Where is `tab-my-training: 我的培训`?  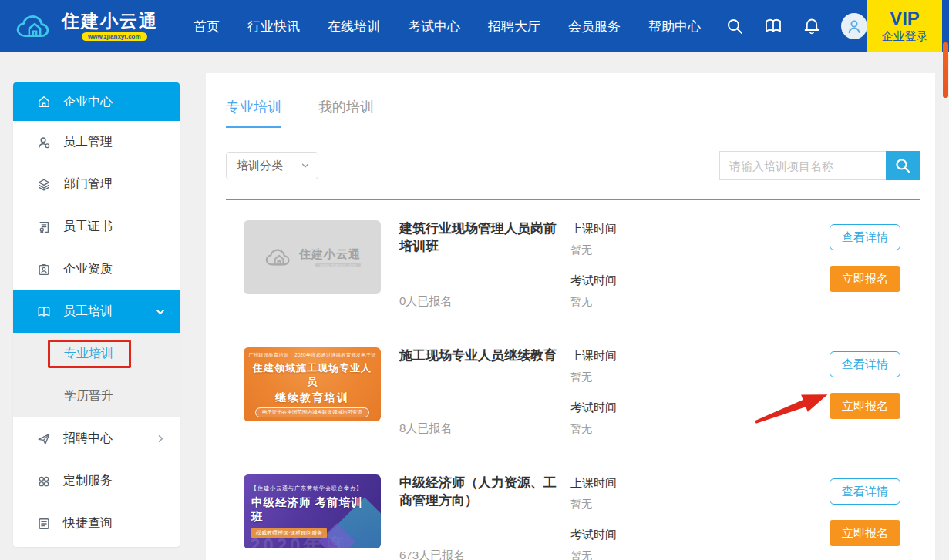 tab-my-training: 我的培训 is located at coordinates (346, 112).